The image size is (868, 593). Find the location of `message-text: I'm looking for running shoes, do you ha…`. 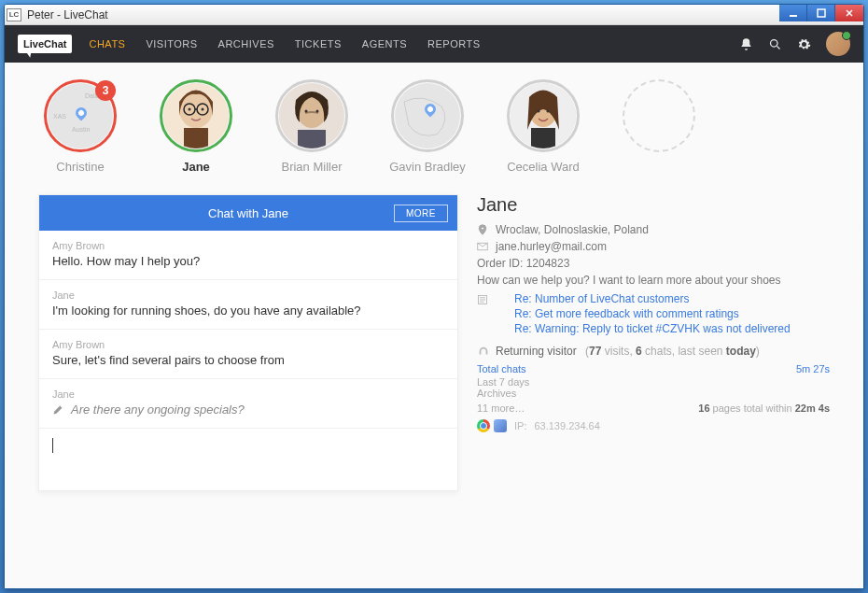

message-text: I'm looking for running shoes, do you ha… is located at coordinates (248, 310).